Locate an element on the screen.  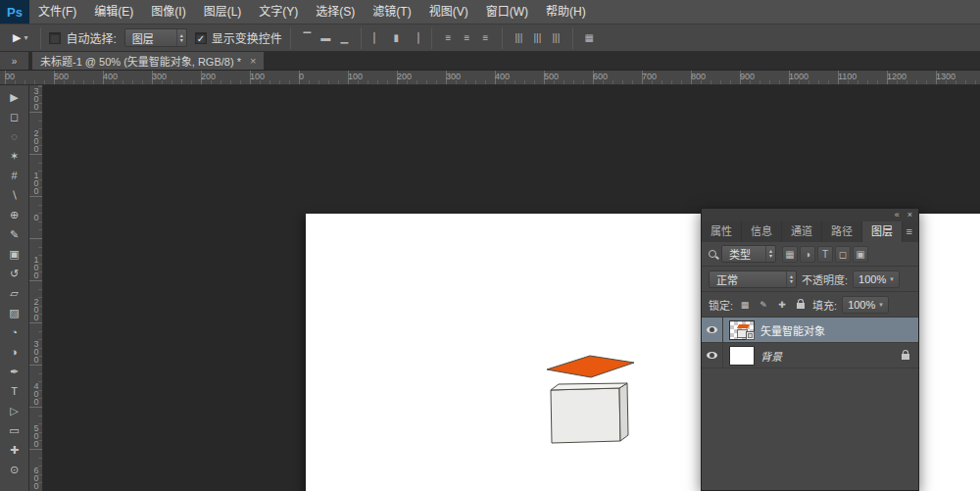
clone-stamp-tool: ▣ is located at coordinates (15, 254).